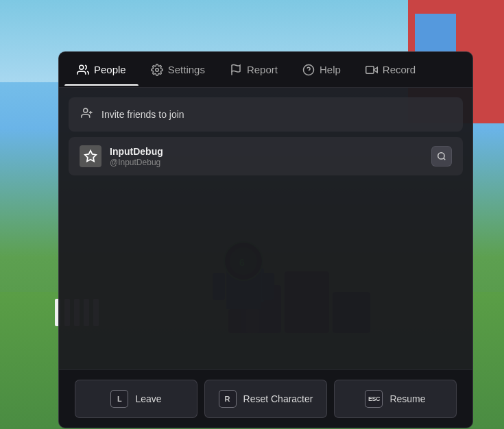  I want to click on record-icon, so click(372, 70).